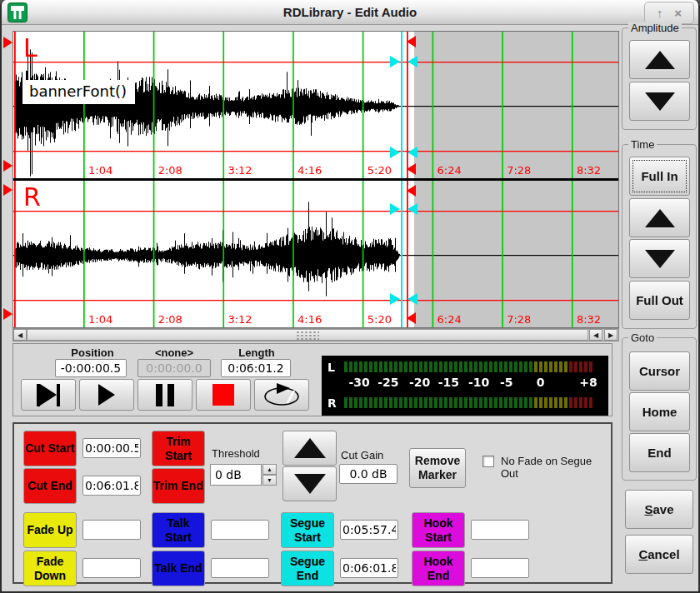  I want to click on shade-button: ↑, so click(660, 13).